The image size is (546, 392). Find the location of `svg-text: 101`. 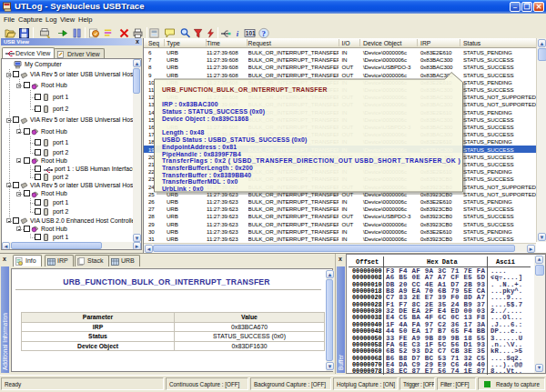

svg-text: 101 is located at coordinates (251, 33).